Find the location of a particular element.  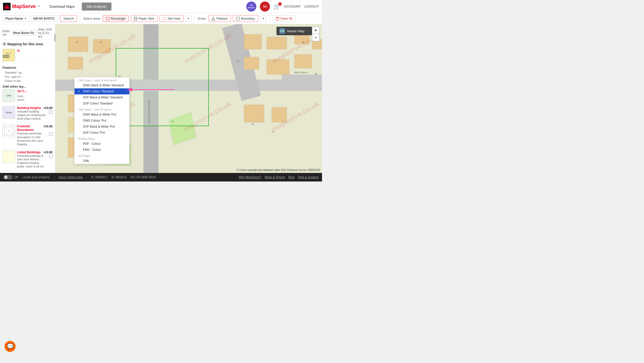

dropdown-check-2: ✓ is located at coordinates (80, 91).